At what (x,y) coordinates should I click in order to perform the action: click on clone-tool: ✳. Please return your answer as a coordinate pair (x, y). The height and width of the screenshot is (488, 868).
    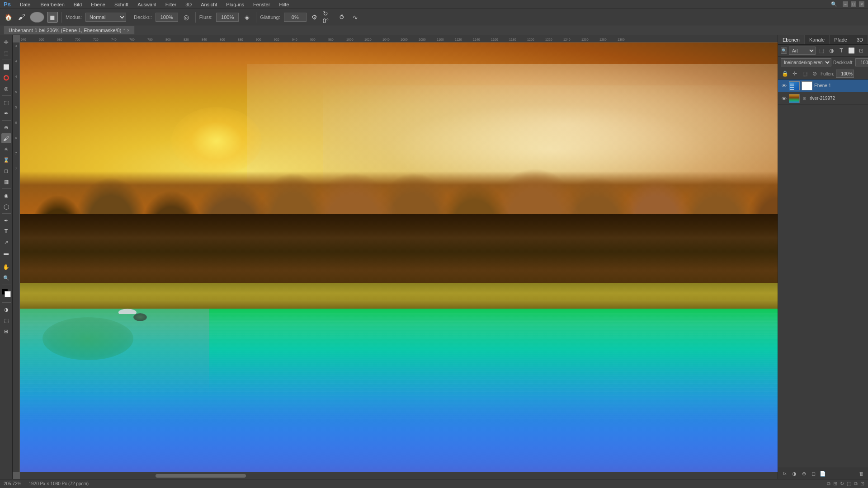
    Looking at the image, I should click on (6, 149).